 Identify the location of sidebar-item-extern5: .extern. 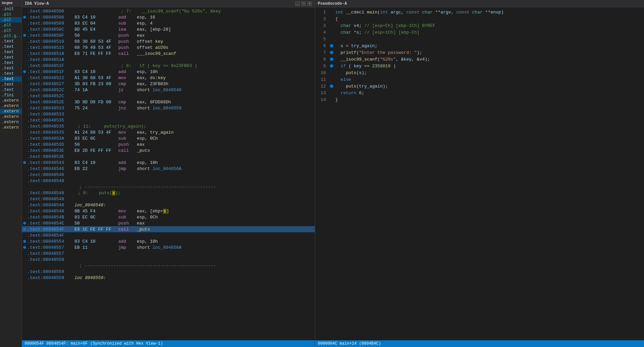
(11, 122).